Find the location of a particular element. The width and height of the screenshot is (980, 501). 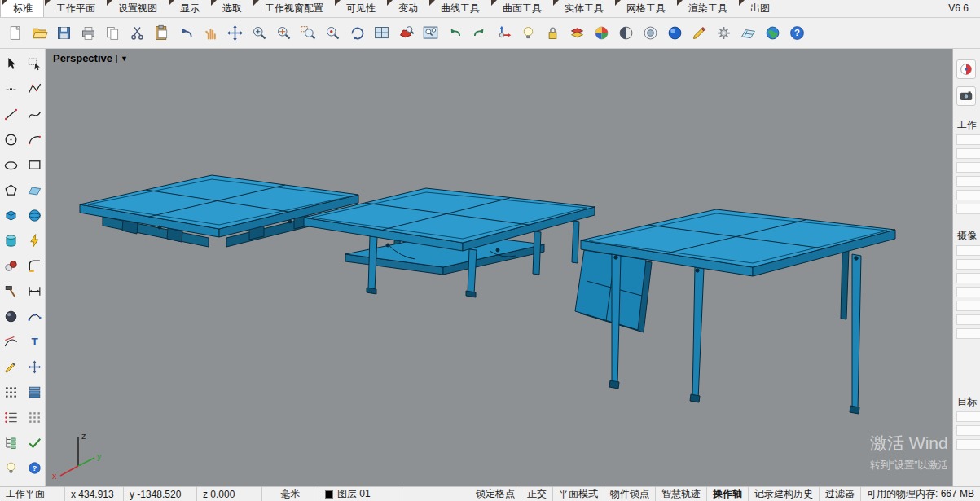

menu-tab-11: 实体工具 is located at coordinates (583, 8).